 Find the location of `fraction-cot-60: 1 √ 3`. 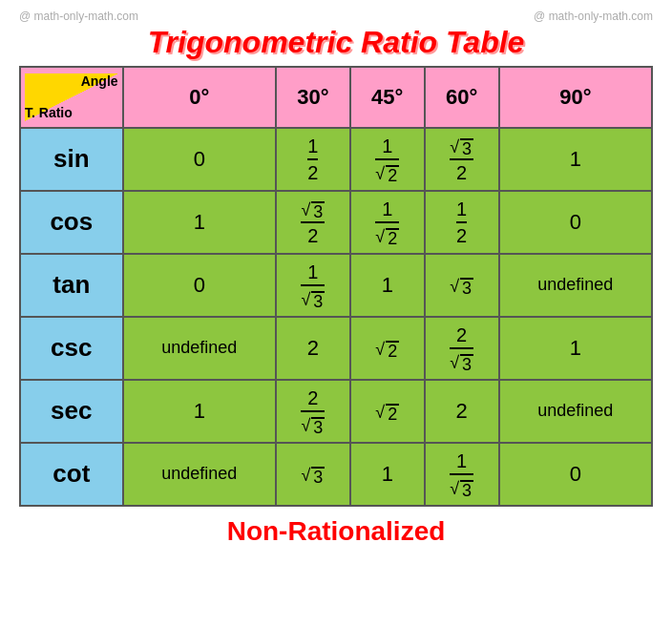

fraction-cot-60: 1 √ 3 is located at coordinates (462, 474).